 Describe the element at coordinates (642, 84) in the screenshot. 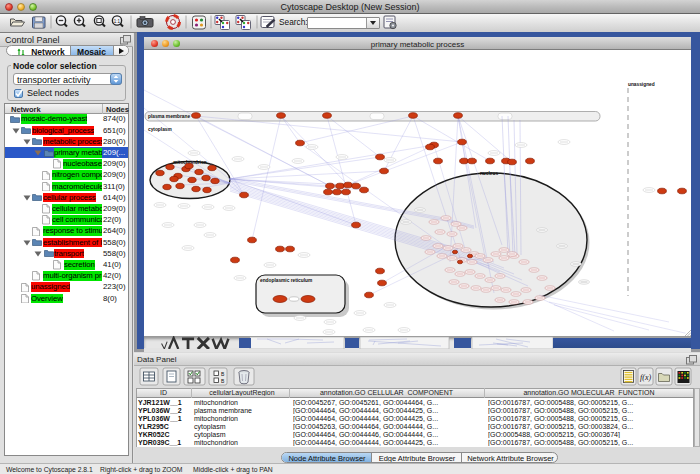

I see `svg-text: unassigned` at that location.